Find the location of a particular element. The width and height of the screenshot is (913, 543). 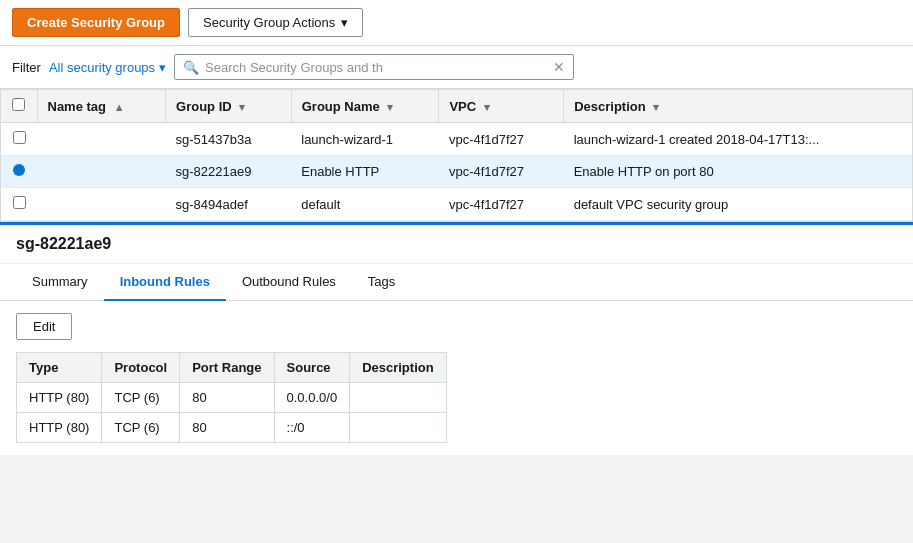

cell-description: default VPC security group is located at coordinates (738, 204).